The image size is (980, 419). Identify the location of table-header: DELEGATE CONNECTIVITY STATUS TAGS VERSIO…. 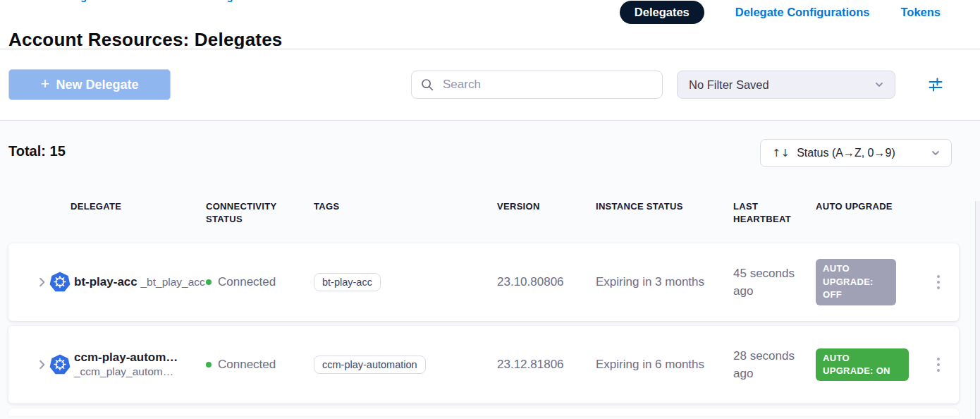
(484, 213).